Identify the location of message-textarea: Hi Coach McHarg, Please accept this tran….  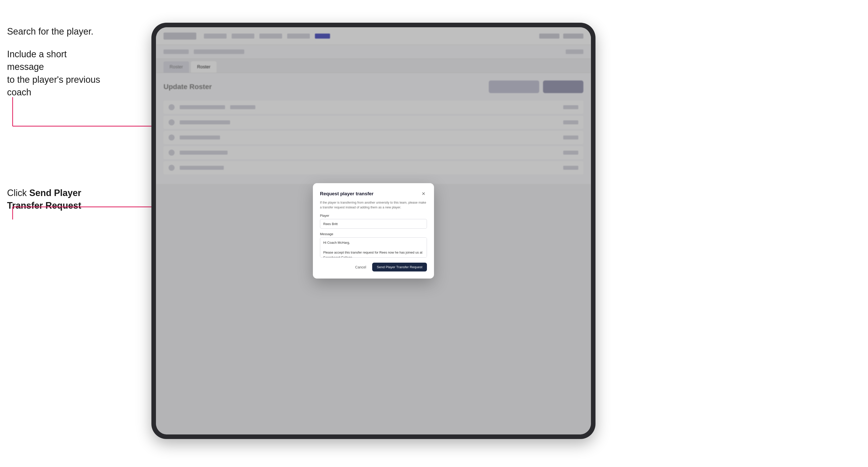
(373, 248).